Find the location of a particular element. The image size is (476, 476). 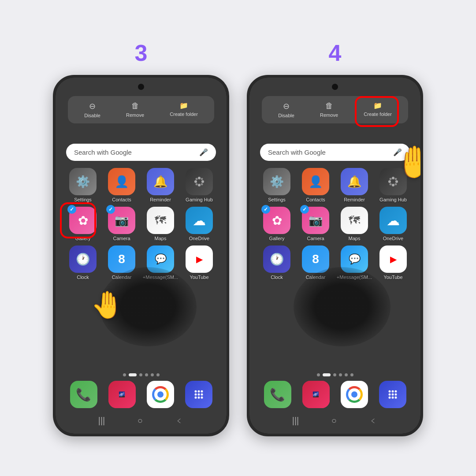

youtube-icon-4: ▶ is located at coordinates (393, 259).